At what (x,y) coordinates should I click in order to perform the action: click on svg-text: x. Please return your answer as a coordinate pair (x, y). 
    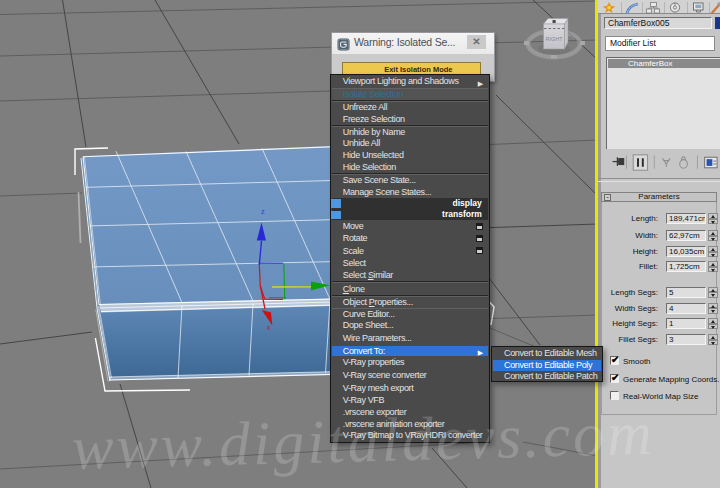
    Looking at the image, I should click on (269, 328).